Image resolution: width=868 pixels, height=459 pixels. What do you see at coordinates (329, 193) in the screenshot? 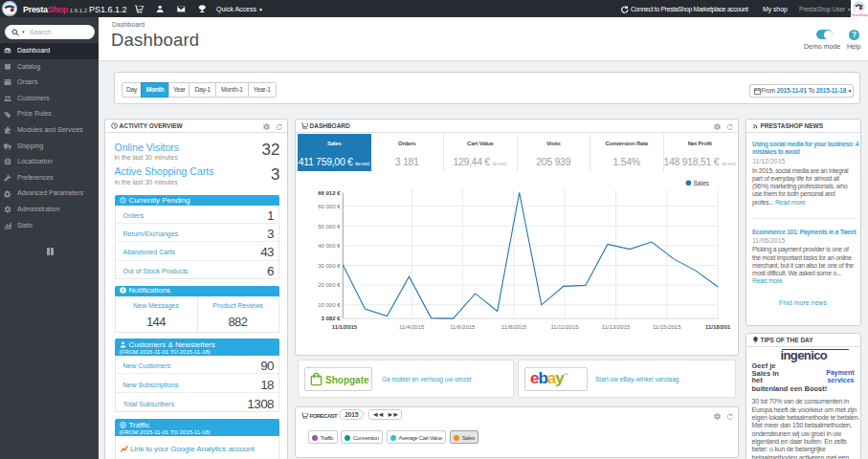
I see `svg-text: 66 912 €` at bounding box center [329, 193].